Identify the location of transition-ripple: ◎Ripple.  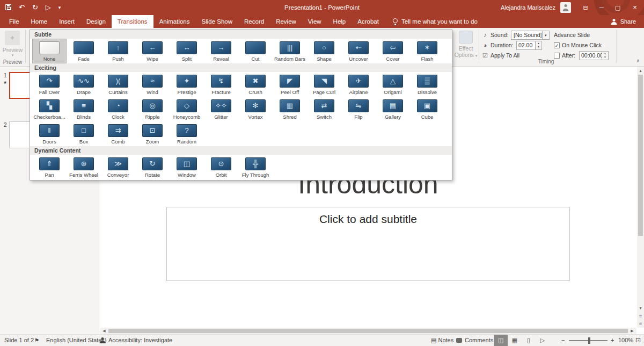
(152, 109).